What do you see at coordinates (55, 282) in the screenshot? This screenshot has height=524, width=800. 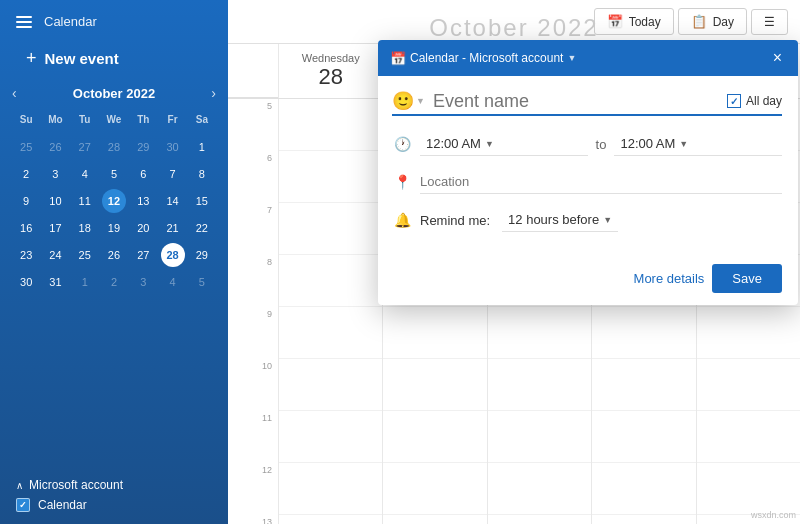 I see `mini-cal-day: 31` at bounding box center [55, 282].